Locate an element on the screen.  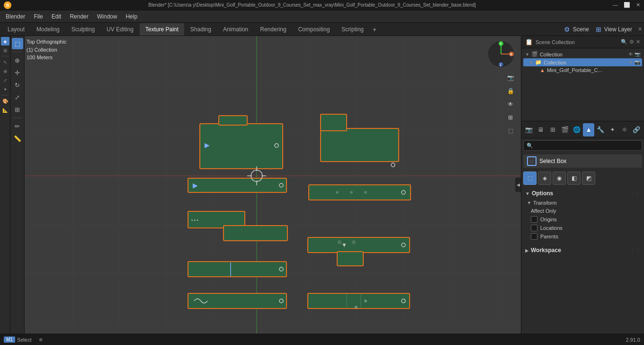
workspace-arrow-icon: ▶ is located at coordinates (527, 250).